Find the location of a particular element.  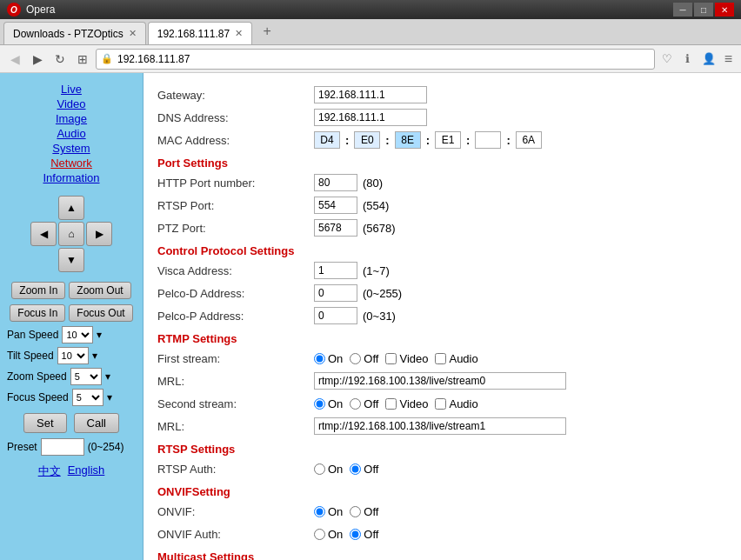

onvif-auth-on-radio: On is located at coordinates (329, 534).